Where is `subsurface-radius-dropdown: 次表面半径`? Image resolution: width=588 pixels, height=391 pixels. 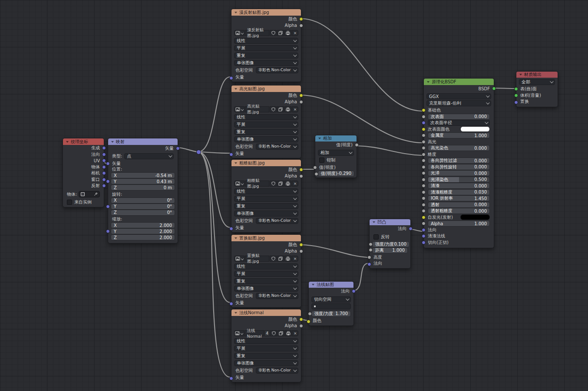 subsurface-radius-dropdown: 次表面半径 is located at coordinates (459, 123).